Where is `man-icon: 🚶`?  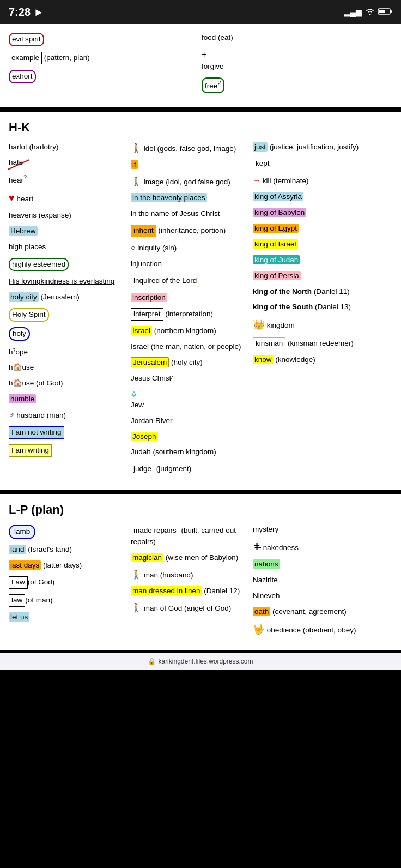
man-icon: 🚶 is located at coordinates (136, 575).